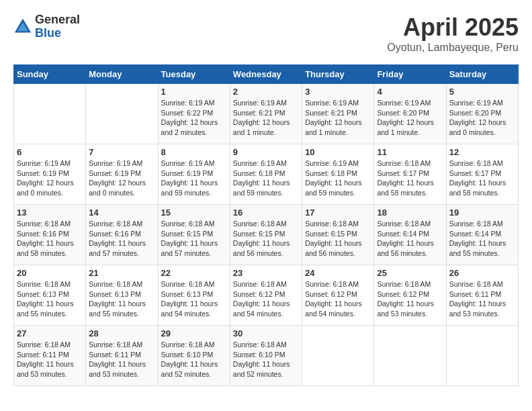  What do you see at coordinates (266, 152) in the screenshot?
I see `day-number: 9` at bounding box center [266, 152].